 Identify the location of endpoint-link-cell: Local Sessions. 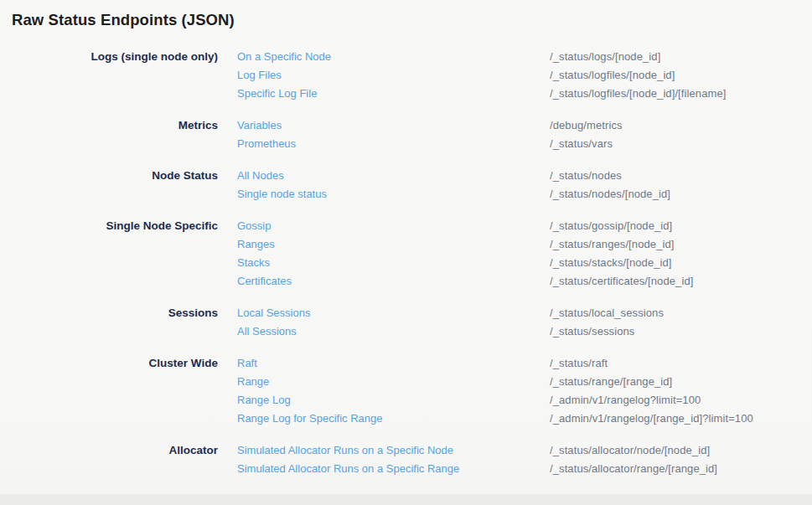
(384, 312).